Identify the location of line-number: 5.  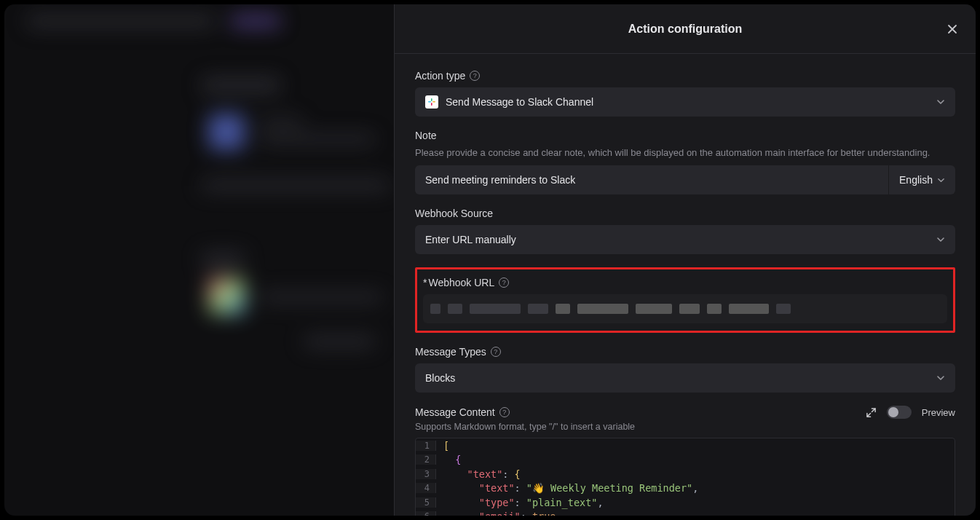
(426, 503).